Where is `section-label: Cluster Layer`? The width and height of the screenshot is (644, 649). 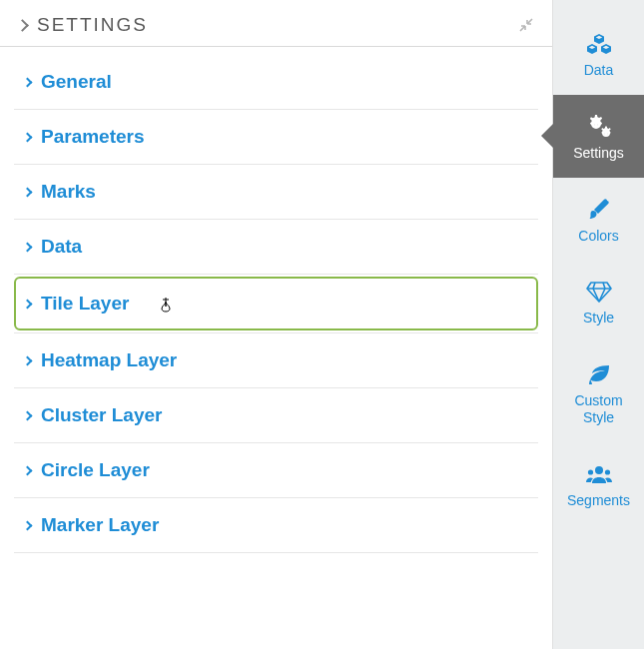 section-label: Cluster Layer is located at coordinates (102, 415).